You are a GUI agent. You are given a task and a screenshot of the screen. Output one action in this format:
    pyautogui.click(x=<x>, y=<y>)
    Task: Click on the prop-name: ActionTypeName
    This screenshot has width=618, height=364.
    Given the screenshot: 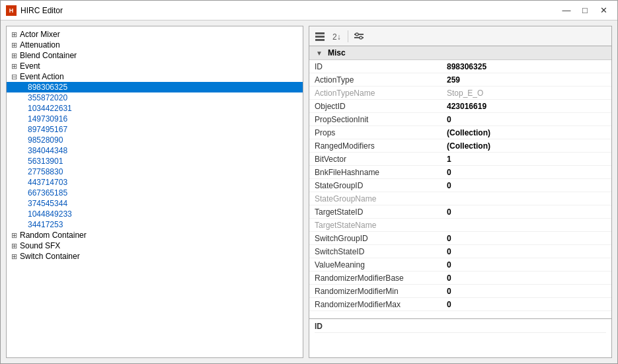 What is the action you would take?
    pyautogui.click(x=375, y=93)
    